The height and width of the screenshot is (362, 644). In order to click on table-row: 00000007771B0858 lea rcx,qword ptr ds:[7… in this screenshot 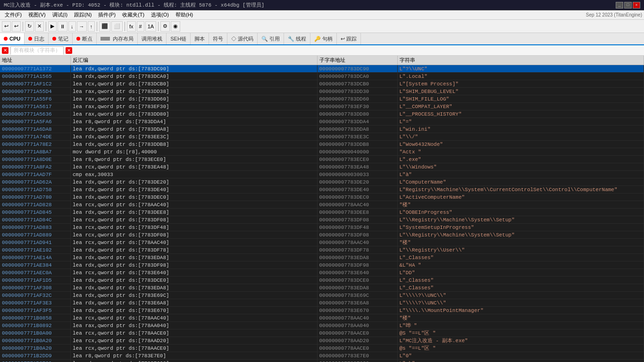, I will do `click(322, 318)`.